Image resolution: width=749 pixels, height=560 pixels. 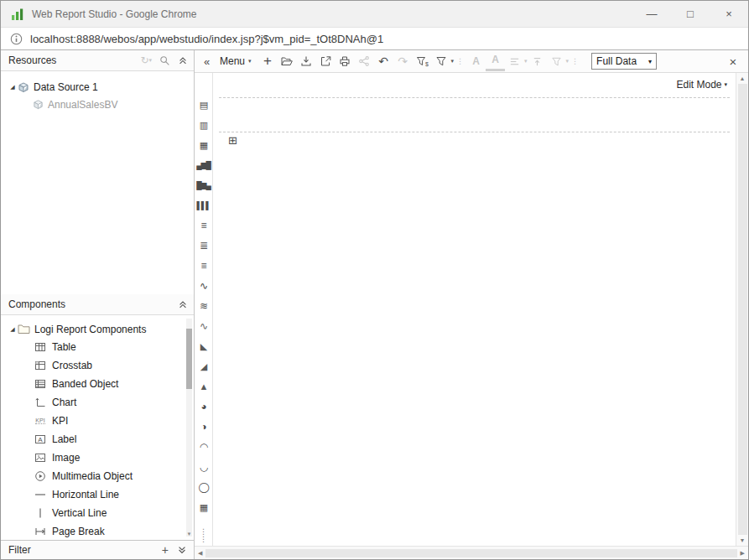 I want to click on vertical-scroll-thumb, so click(x=743, y=309).